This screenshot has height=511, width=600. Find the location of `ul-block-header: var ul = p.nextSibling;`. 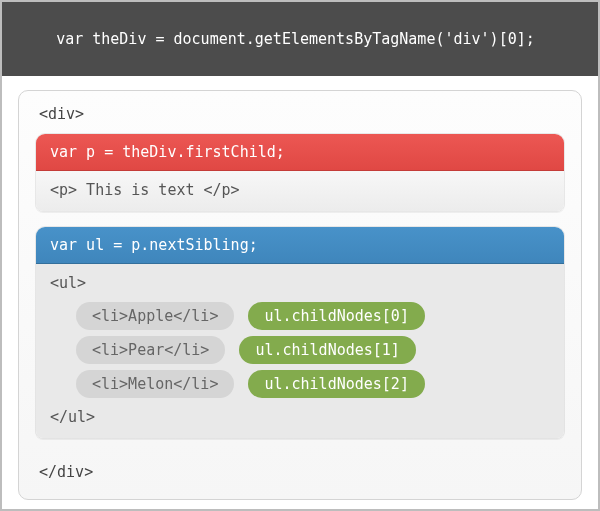

ul-block-header: var ul = p.nextSibling; is located at coordinates (300, 246).